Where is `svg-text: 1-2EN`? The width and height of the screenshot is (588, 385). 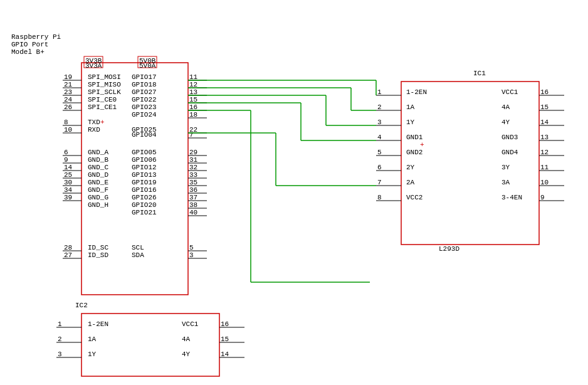
svg-text: 1-2EN is located at coordinates (98, 324).